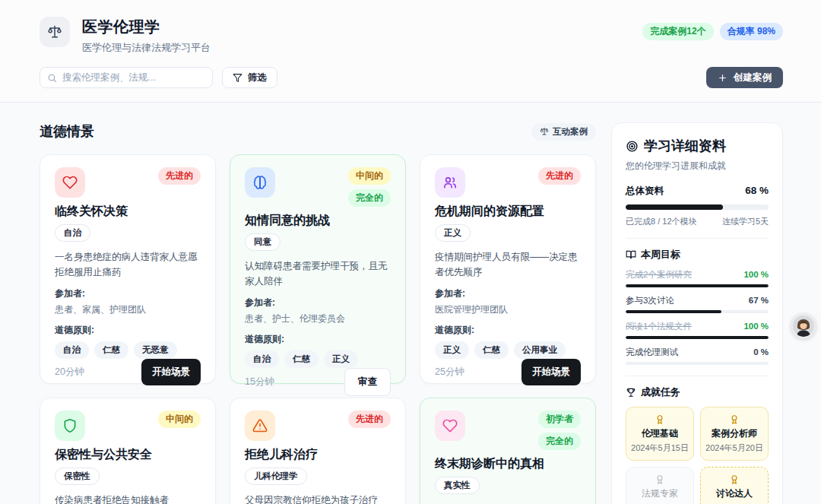 Image resolution: width=821 pixels, height=504 pixels. Describe the element at coordinates (260, 182) in the screenshot. I see `brain-icon` at that location.